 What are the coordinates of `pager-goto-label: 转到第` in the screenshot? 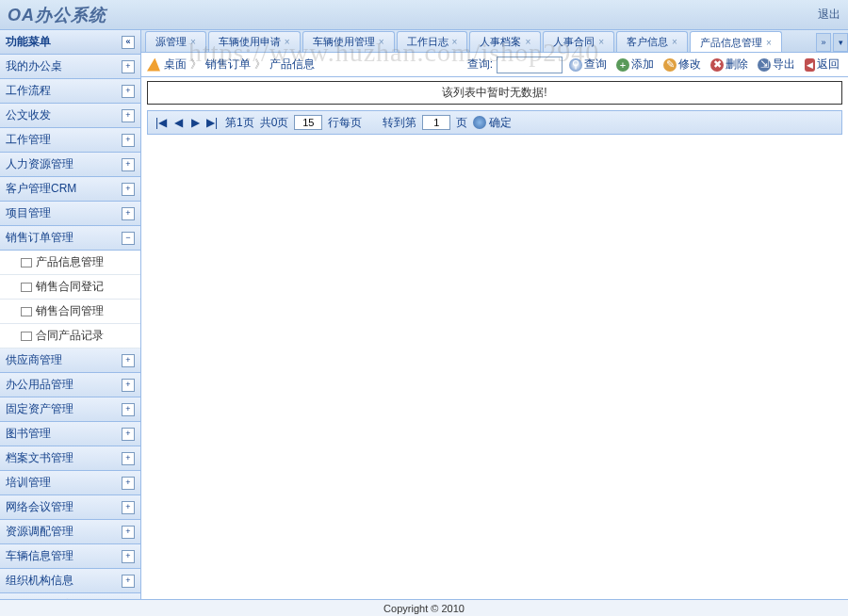 It's located at (400, 122).